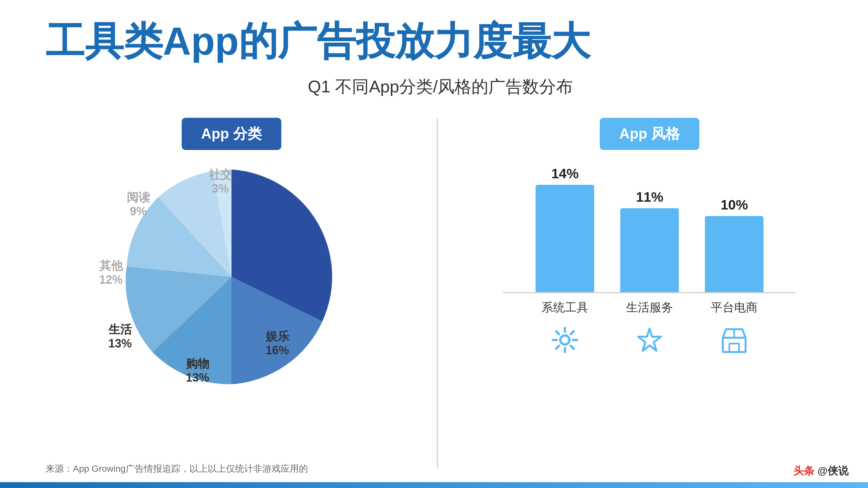 This screenshot has height=488, width=868. What do you see at coordinates (565, 308) in the screenshot?
I see `bar-label-system-tools: 系统工具` at bounding box center [565, 308].